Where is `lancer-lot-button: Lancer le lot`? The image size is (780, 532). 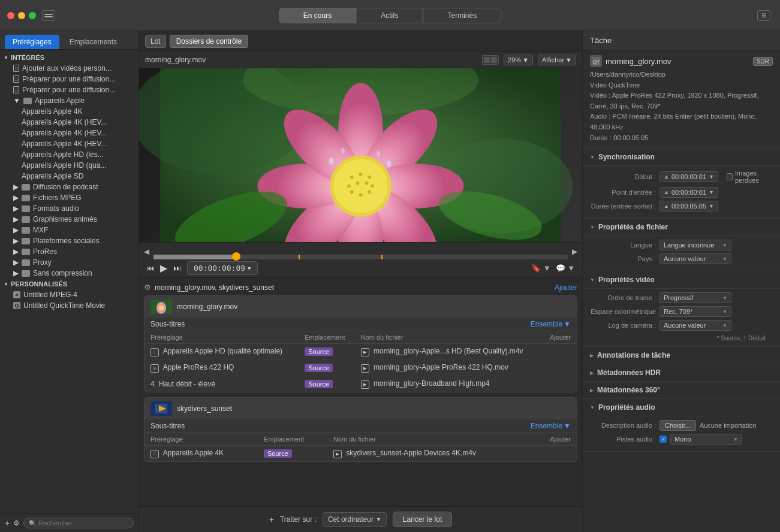
lancer-lot-button: Lancer le lot is located at coordinates (422, 519).